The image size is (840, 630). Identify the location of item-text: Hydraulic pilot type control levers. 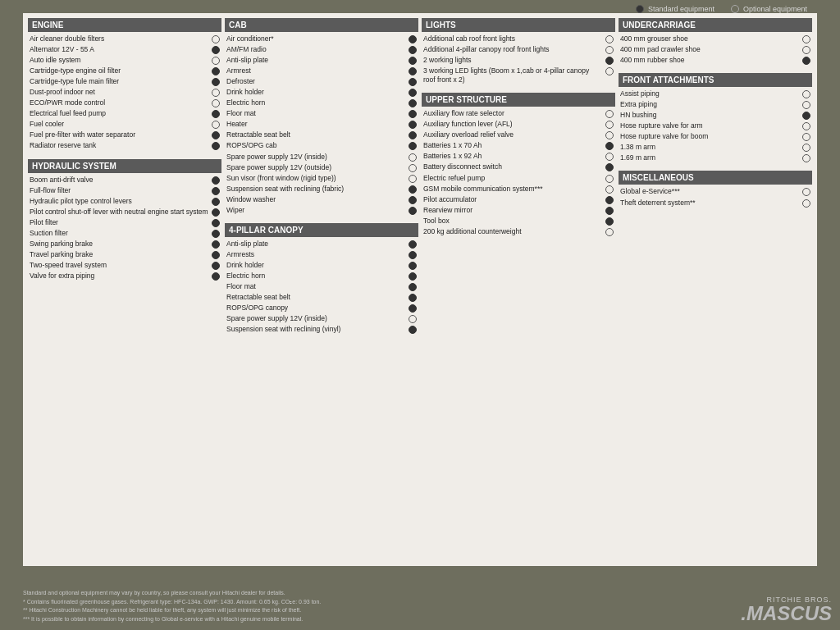
(121, 202).